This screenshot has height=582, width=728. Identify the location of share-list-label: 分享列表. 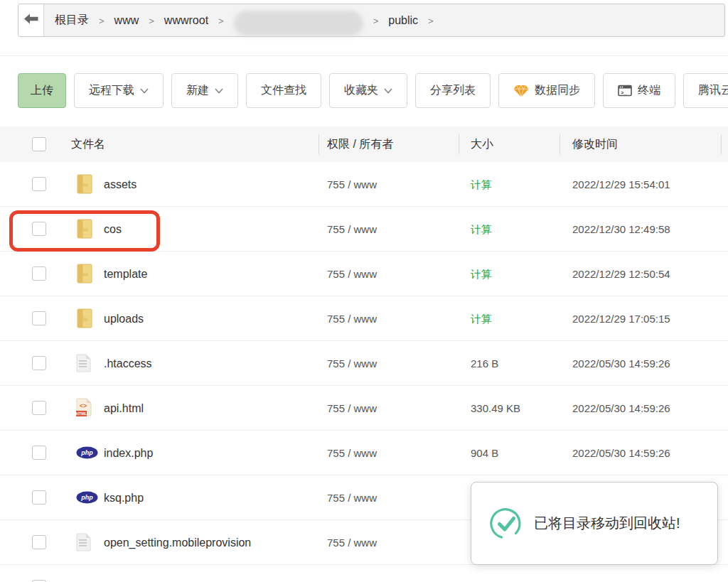
(453, 91).